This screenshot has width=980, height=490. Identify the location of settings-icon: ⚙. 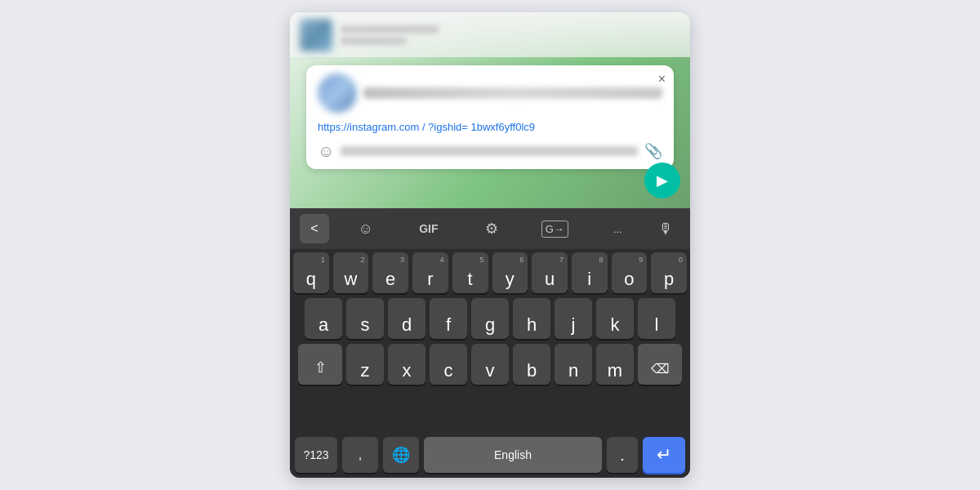
(492, 229).